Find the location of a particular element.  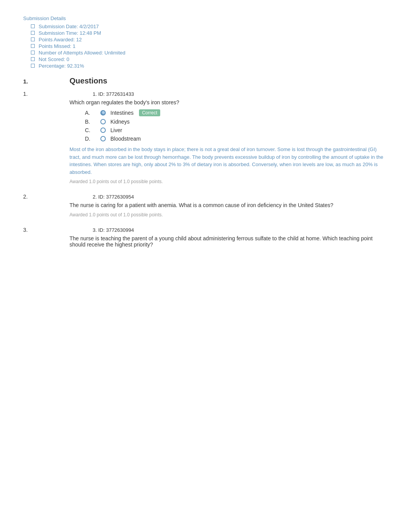

submission-detail-item: Not Scored: 0 is located at coordinates (209, 59).